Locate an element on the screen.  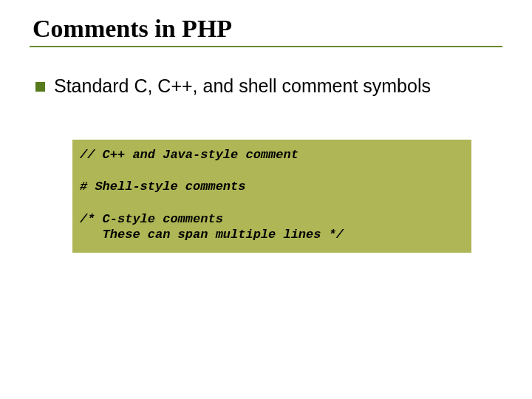
slide-title: Comments in PHP is located at coordinates (266, 29).